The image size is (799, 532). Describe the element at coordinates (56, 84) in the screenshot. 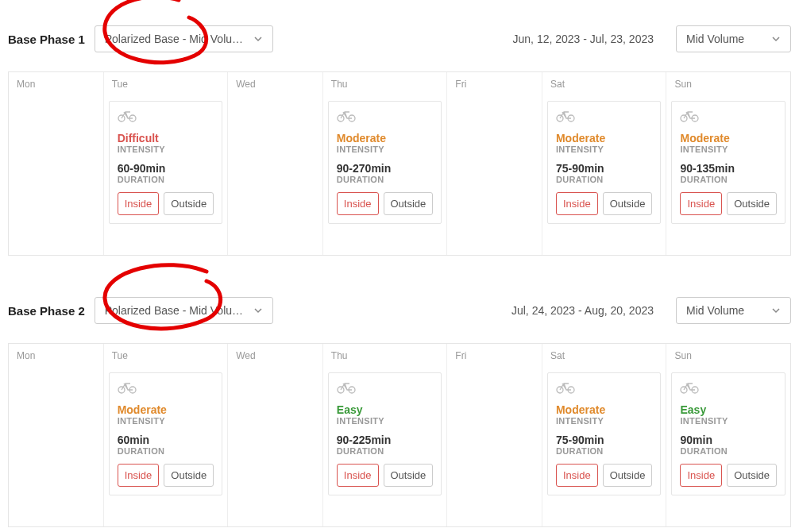

I see `day-header: Mon` at that location.